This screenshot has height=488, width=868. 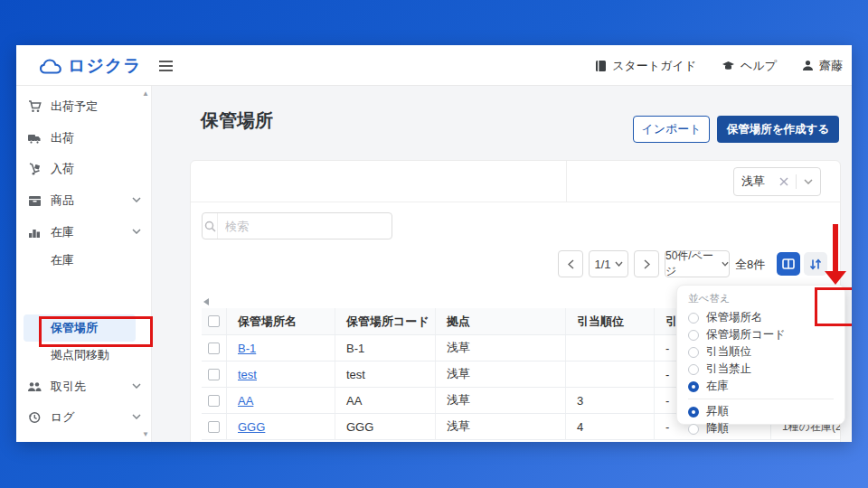 I want to click on select-all-checkbox, so click(x=213, y=322).